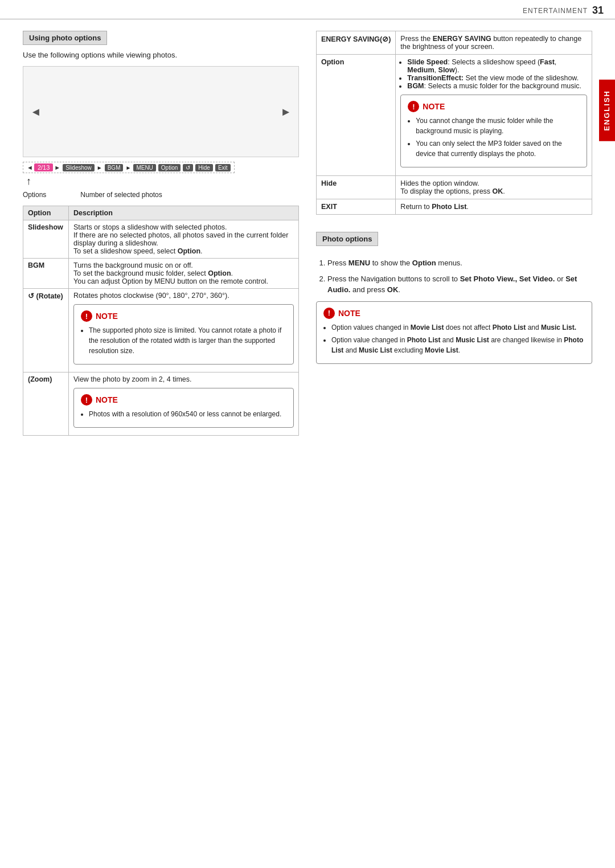  I want to click on page-number: 31, so click(598, 10).